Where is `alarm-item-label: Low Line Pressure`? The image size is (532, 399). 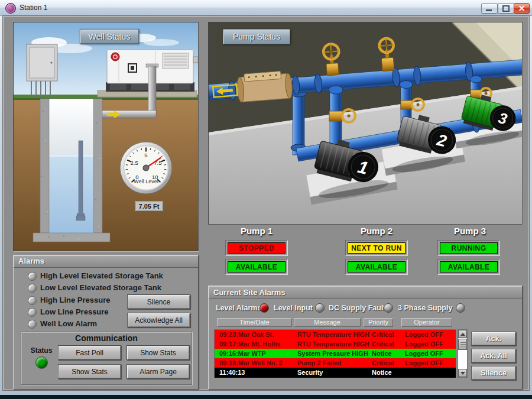 alarm-item-label: Low Line Pressure is located at coordinates (74, 312).